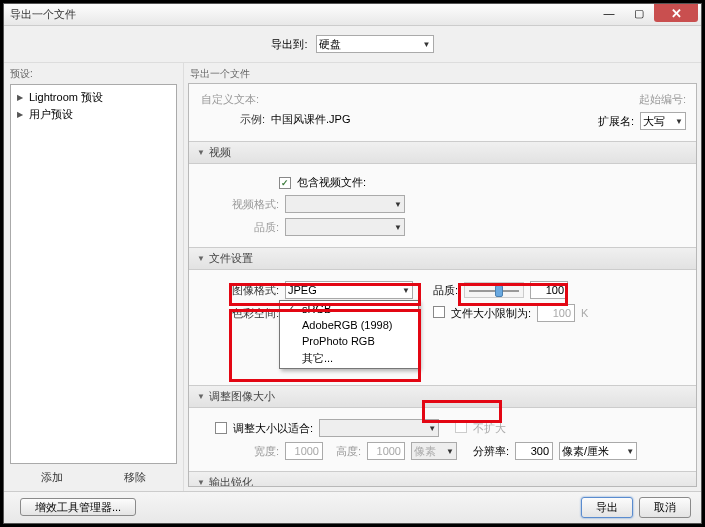 Image resolution: width=705 pixels, height=527 pixels. I want to click on width-input, so click(304, 451).